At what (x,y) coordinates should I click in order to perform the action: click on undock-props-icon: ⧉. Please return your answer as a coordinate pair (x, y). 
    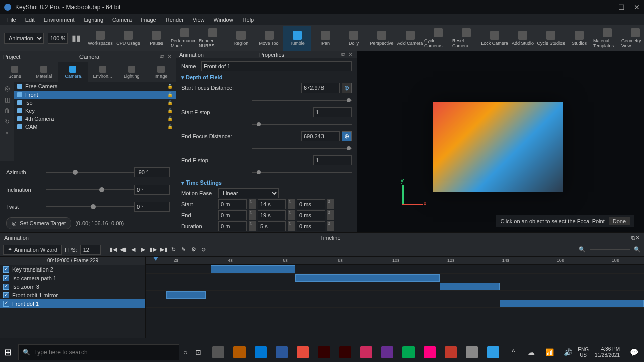
    Looking at the image, I should click on (343, 54).